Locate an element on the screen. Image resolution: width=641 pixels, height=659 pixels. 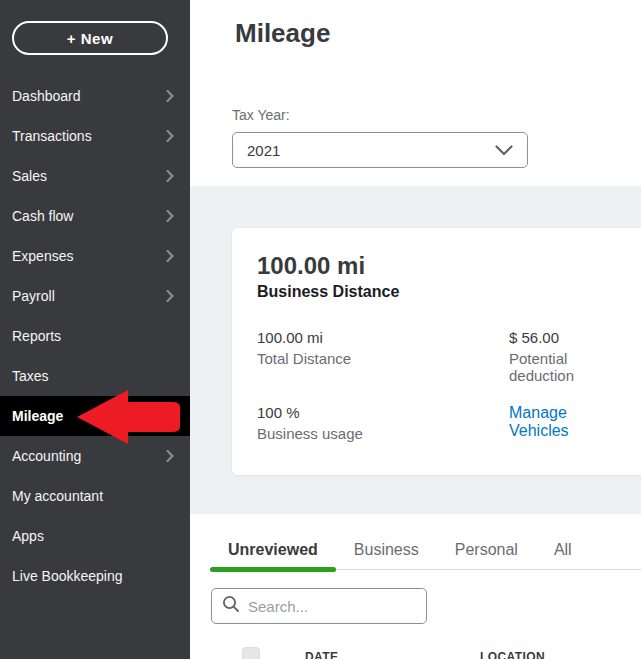
sidebar-item-apps: Apps is located at coordinates (95, 536).